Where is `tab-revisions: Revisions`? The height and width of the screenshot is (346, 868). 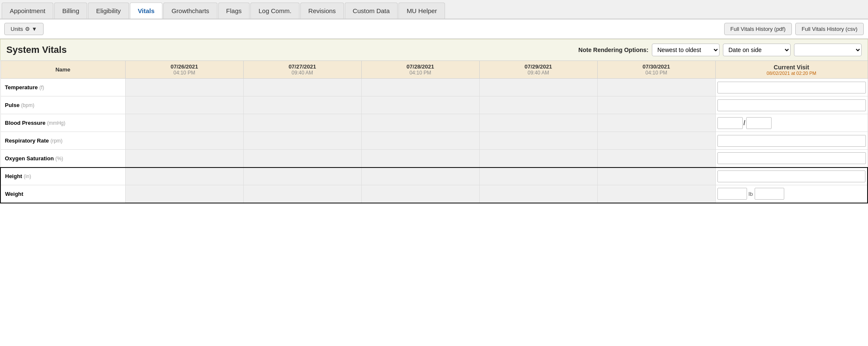 tab-revisions: Revisions is located at coordinates (322, 11).